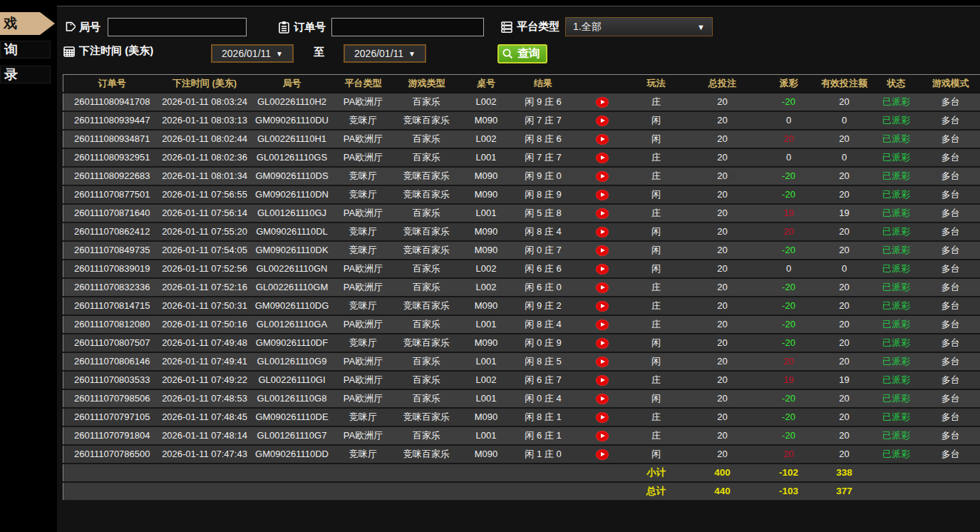  I want to click on sidebar-tab-game: 戏, so click(20, 24).